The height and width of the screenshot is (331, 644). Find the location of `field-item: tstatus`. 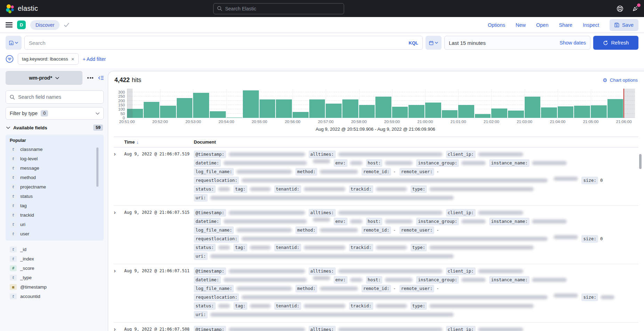

field-item: tstatus is located at coordinates (55, 196).